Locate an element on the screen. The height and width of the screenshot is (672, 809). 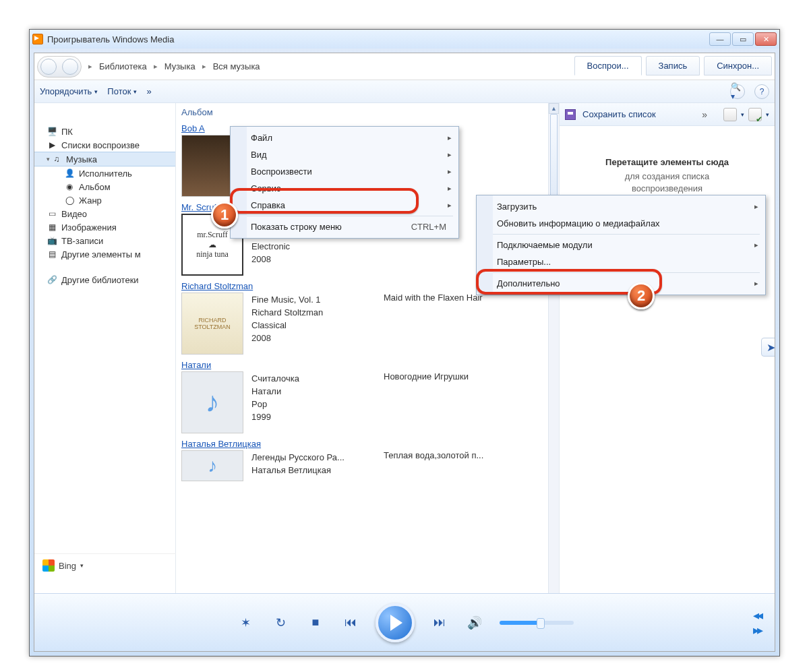
sidebar-images: ▦Изображения is located at coordinates (105, 227).